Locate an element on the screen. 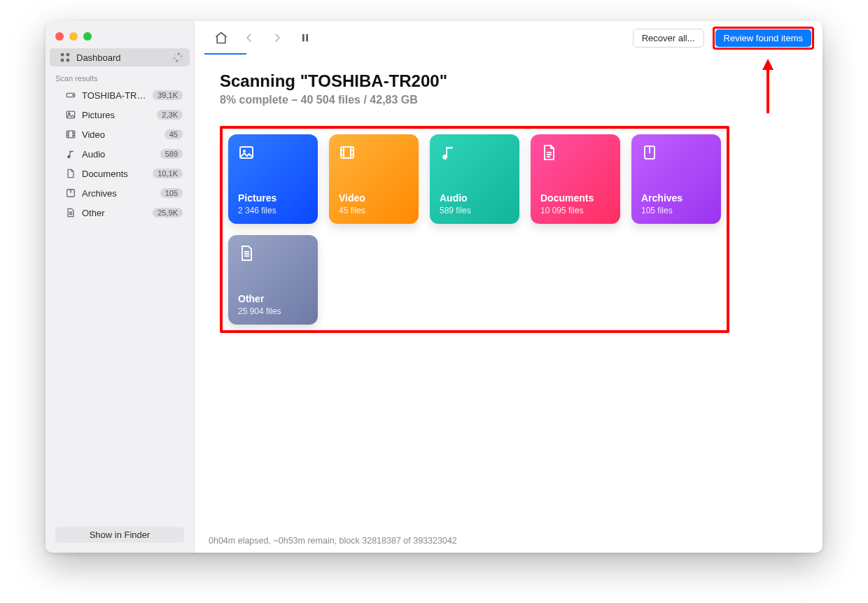 Image resolution: width=868 pixels, height=603 pixels. sidebar-item-drive: TOSHIBA-TR200 39,1K is located at coordinates (120, 95).